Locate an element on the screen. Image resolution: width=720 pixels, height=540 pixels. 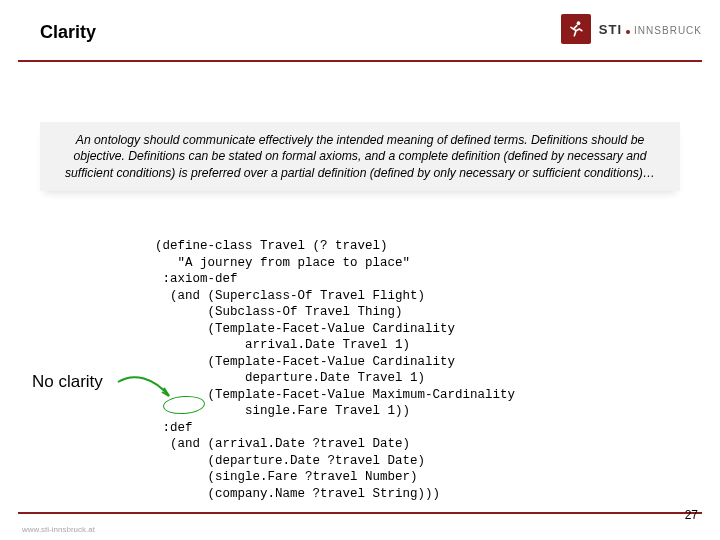
logo-text: STI INNSBRUCK is located at coordinates (650, 30).